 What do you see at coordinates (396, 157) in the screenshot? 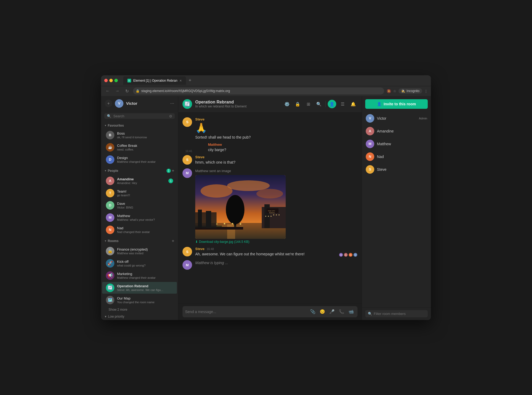
I see `member-item: N Nad` at bounding box center [396, 157].